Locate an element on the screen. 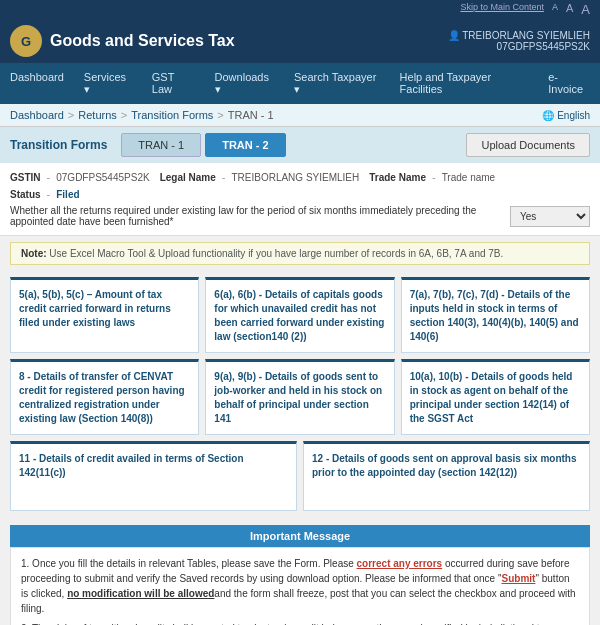  breadcrumb-links: Dashboard > Returns > Transition Forms >… is located at coordinates (142, 115).